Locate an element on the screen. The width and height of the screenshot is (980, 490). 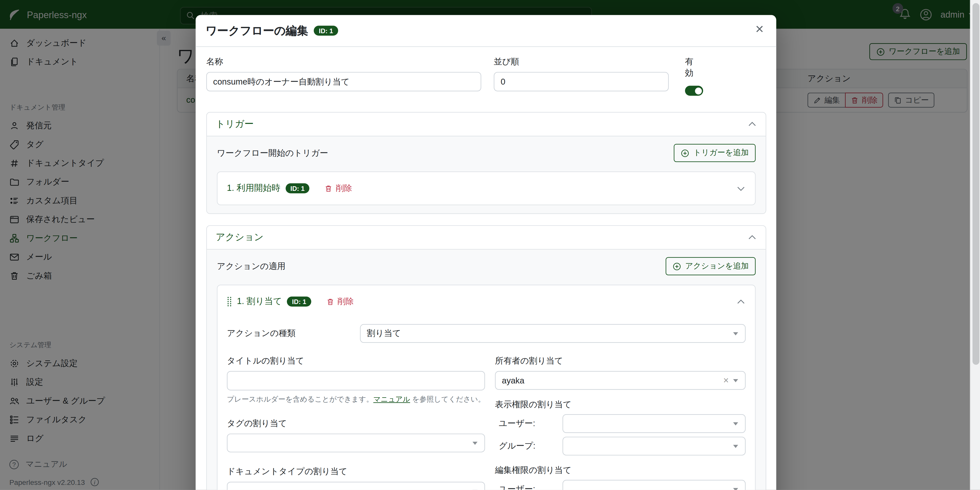
view-users-label: ユーザー: is located at coordinates (529, 423).